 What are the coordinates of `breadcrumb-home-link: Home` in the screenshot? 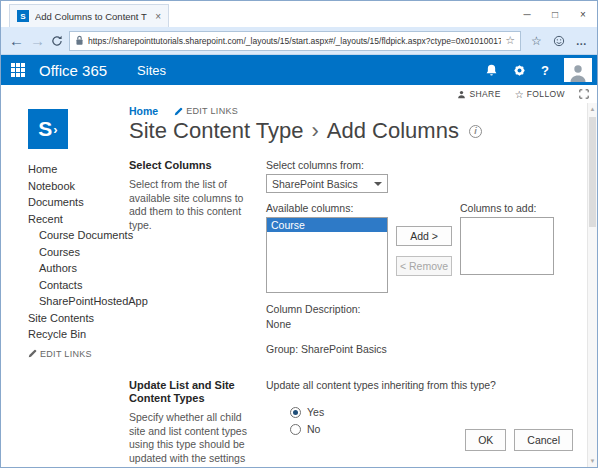 It's located at (144, 111).